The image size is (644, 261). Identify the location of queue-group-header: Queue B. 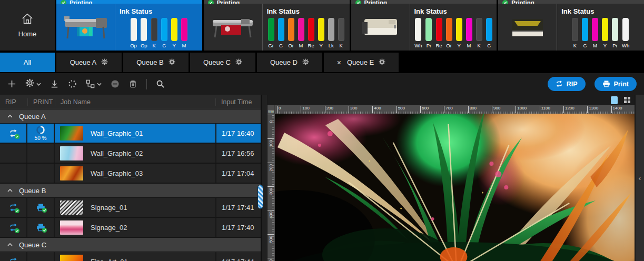
(131, 190).